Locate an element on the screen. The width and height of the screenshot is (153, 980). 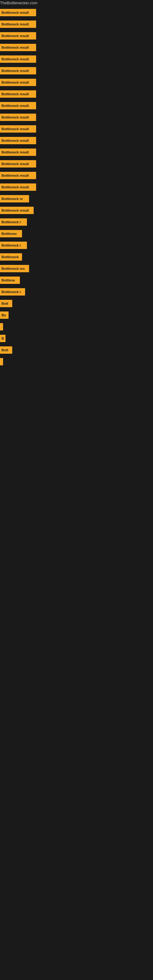
bar-row: Bo is located at coordinates (76, 315).